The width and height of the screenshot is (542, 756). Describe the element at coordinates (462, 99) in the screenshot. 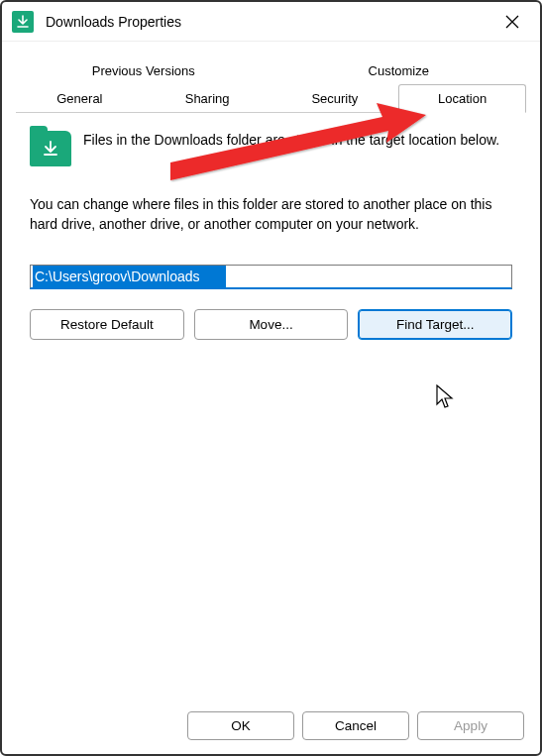

I see `tab-location: Location` at that location.